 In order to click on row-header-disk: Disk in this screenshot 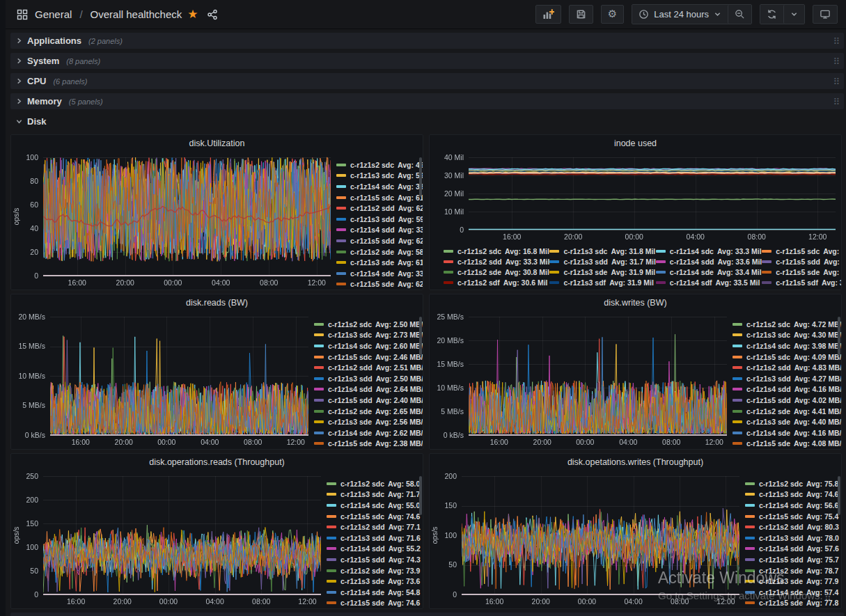, I will do `click(428, 121)`.